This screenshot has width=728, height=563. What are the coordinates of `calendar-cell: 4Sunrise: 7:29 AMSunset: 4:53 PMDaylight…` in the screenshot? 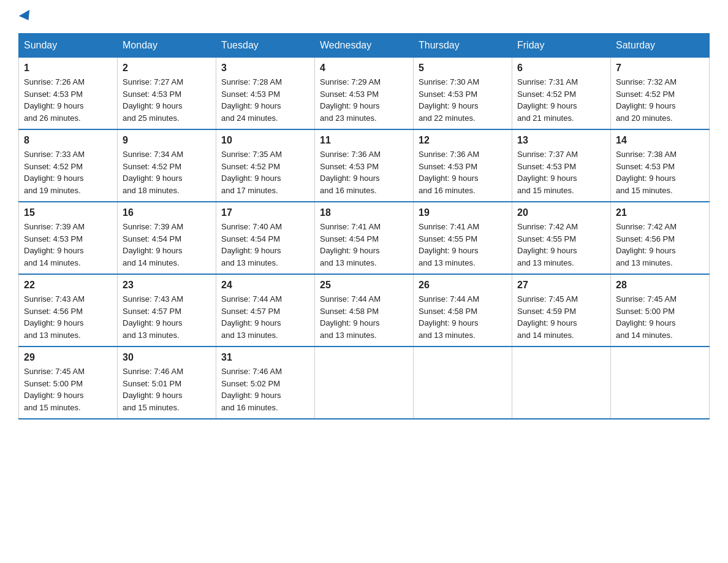 It's located at (364, 94).